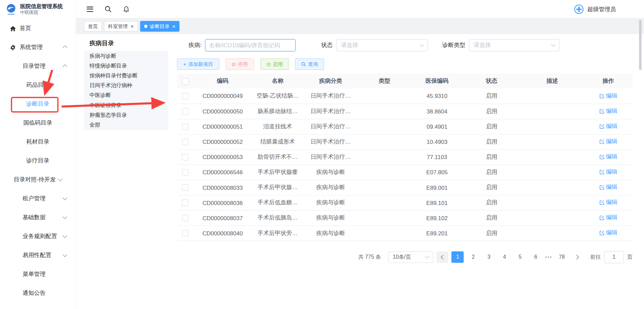  Describe the element at coordinates (405, 81) in the screenshot. I see `table-header-row: 编码 名称 疾病分类 类型 医保编码 状态 描述 操作` at that location.